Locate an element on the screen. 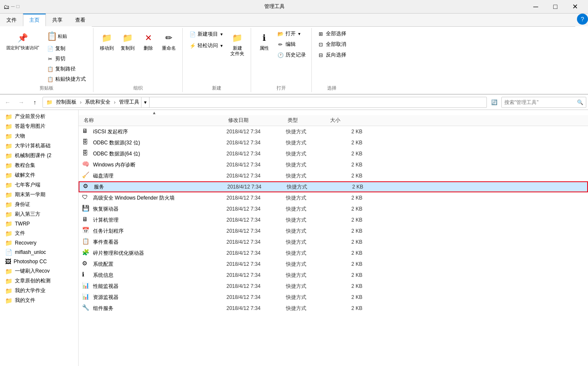  tab-view: 查看 is located at coordinates (80, 20).